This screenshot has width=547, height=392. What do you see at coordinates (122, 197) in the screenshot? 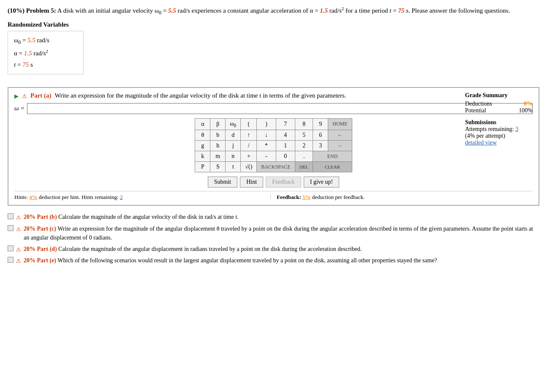
I see `hints-remaining: 2` at bounding box center [122, 197].